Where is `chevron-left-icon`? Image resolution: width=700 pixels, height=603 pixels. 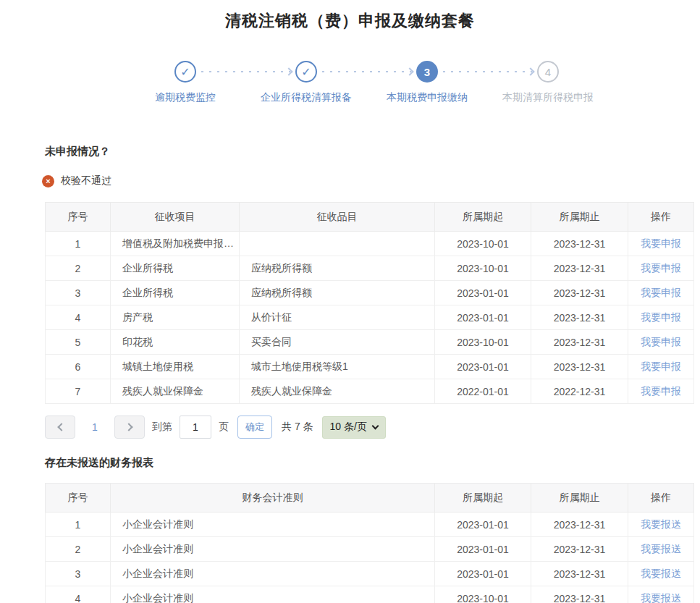 chevron-left-icon is located at coordinates (61, 427).